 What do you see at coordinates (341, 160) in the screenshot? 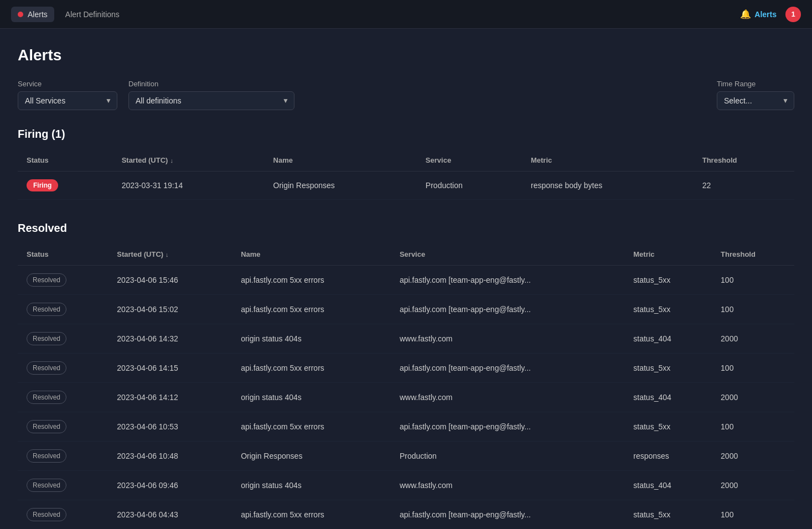
I see `firing-col-name: Name` at bounding box center [341, 160].